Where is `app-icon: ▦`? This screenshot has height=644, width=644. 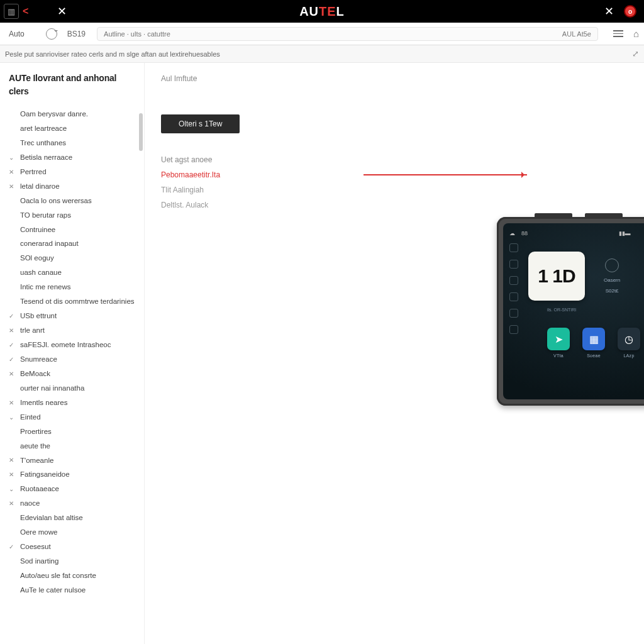 app-icon: ▦ is located at coordinates (594, 339).